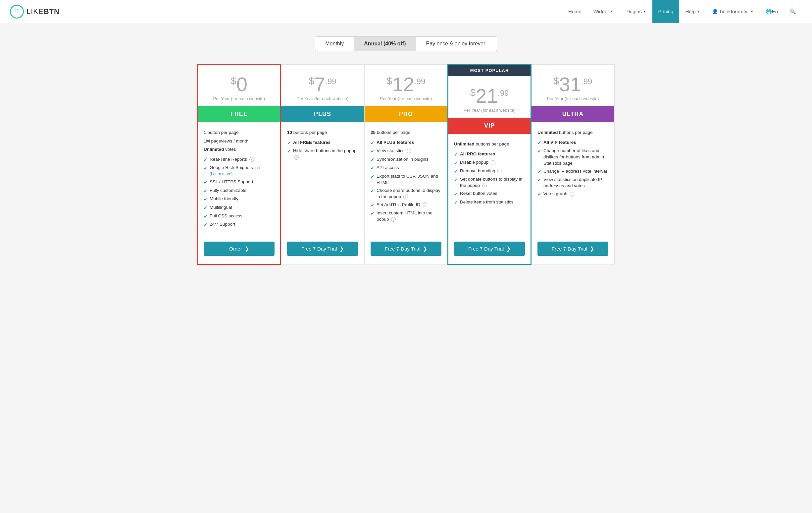 The image size is (812, 513). Describe the element at coordinates (666, 11) in the screenshot. I see `nav-pricing: Pricing` at that location.